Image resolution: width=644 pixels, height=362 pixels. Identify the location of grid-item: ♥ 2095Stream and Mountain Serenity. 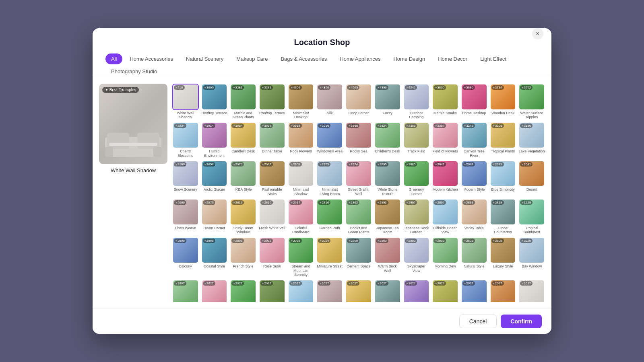
(301, 257).